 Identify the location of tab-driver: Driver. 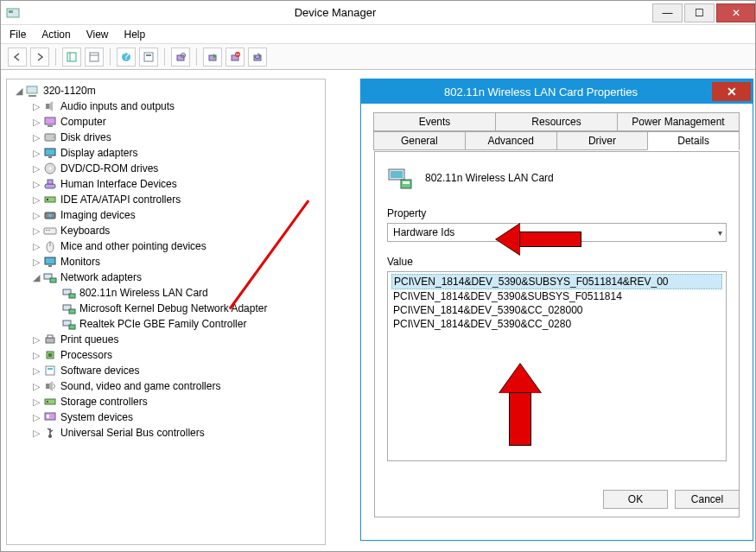
(603, 141).